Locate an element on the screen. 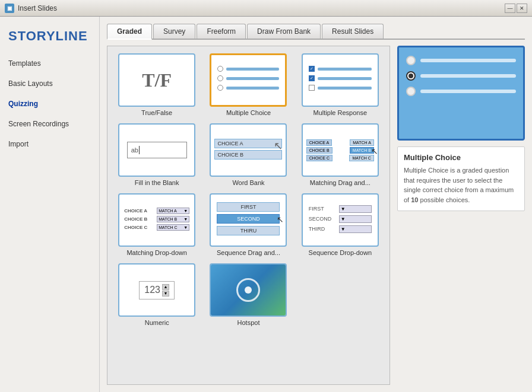  thumb-multiple-choice is located at coordinates (248, 80).